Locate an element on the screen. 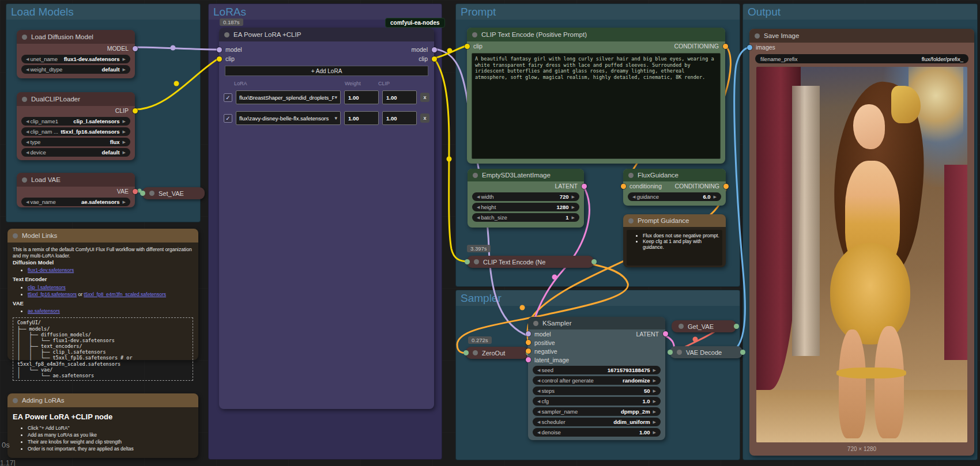 Image resolution: width=980 pixels, height=466 pixels. conditioning-input-slot is located at coordinates (624, 187).